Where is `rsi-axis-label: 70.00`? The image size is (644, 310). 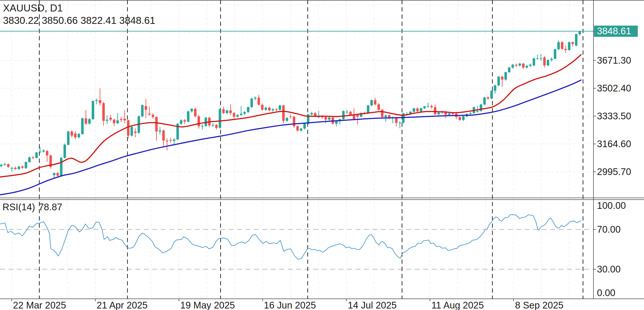
rsi-axis-label: 70.00 is located at coordinates (609, 230).